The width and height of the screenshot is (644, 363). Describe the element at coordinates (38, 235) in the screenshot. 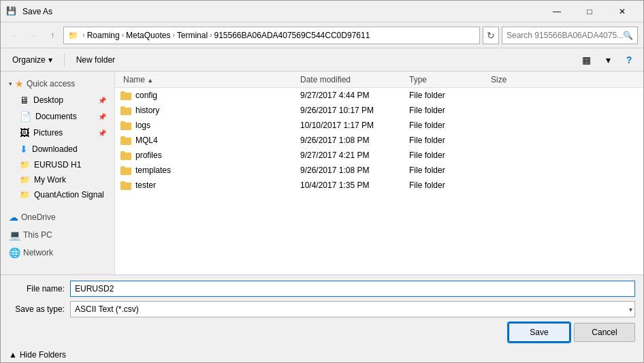

I see `this-pc-label: This PC` at that location.